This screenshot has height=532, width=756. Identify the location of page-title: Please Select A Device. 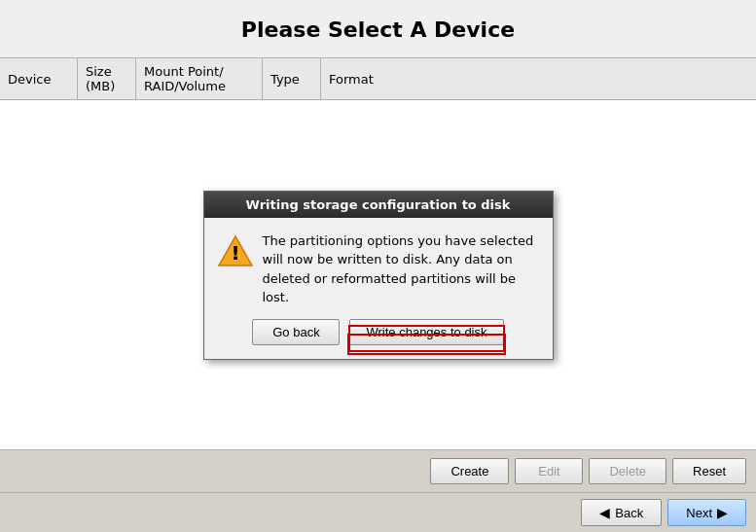
(378, 29).